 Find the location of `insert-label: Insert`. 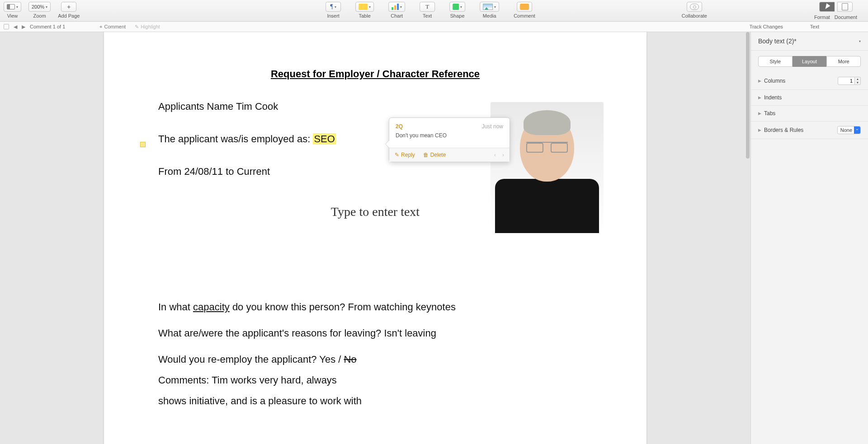

insert-label: Insert is located at coordinates (333, 16).